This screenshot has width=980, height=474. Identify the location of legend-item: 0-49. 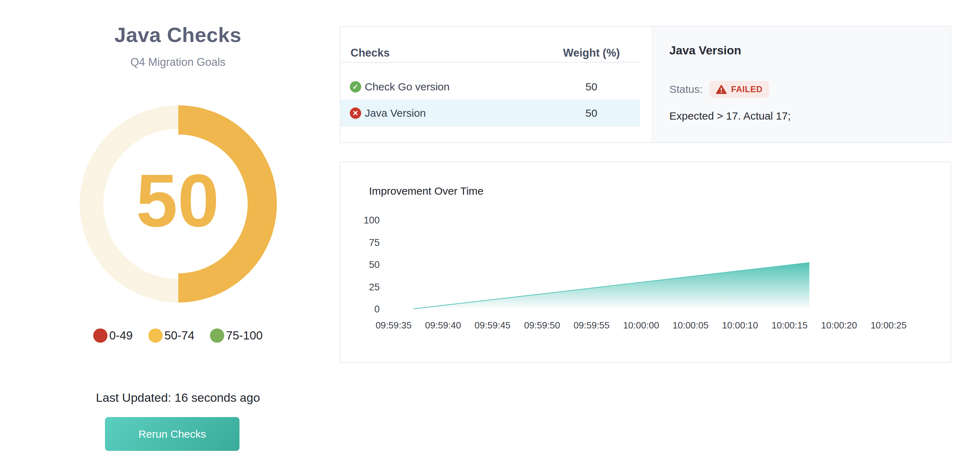
(113, 336).